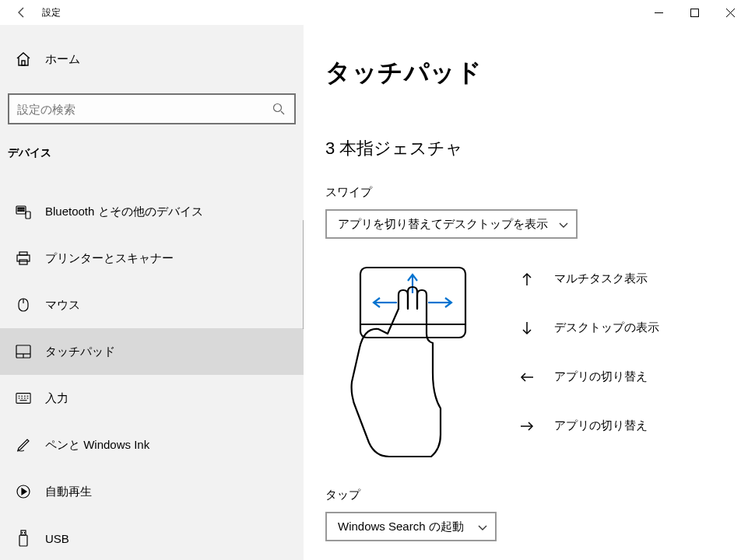  Describe the element at coordinates (152, 445) in the screenshot. I see `sidebar-item-pen: ペンと Windows Ink` at that location.